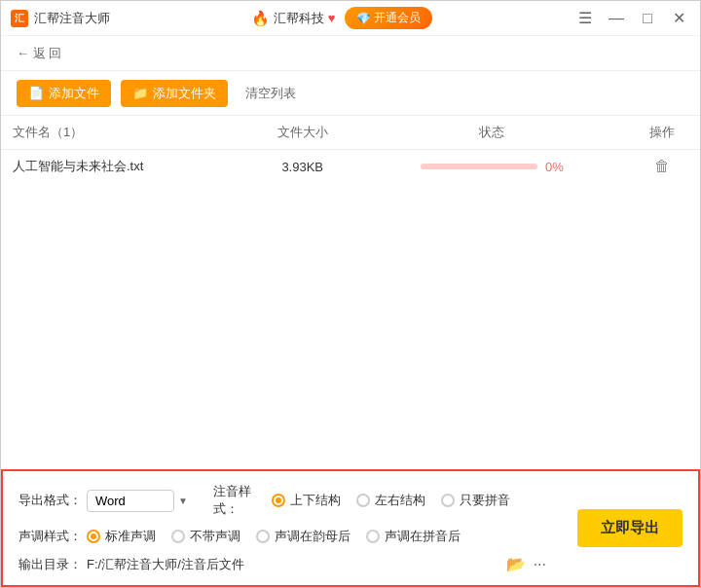 The width and height of the screenshot is (701, 588). What do you see at coordinates (630, 528) in the screenshot?
I see `export-button: 立即导出` at bounding box center [630, 528].